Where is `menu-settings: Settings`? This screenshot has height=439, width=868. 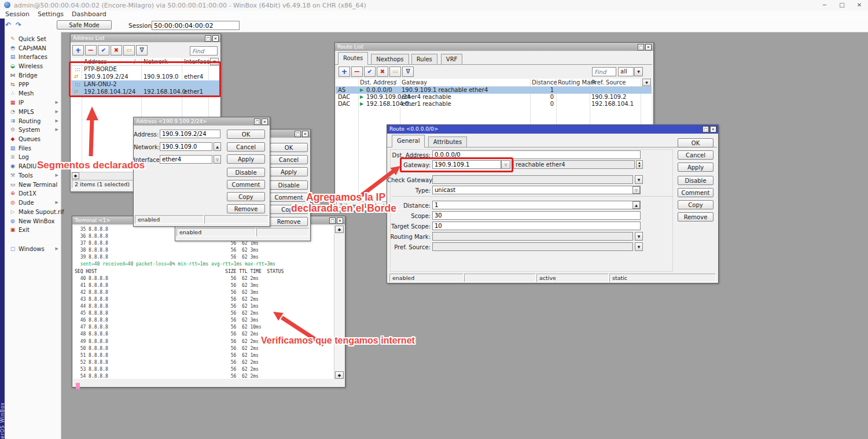 menu-settings: Settings is located at coordinates (51, 14).